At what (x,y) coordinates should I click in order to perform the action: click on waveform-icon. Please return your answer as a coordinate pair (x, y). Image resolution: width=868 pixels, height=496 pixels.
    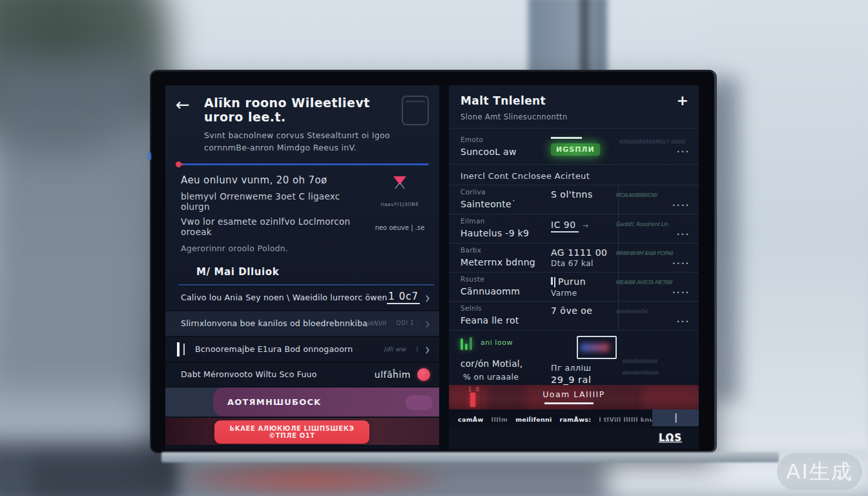
    Looking at the image, I should click on (466, 343).